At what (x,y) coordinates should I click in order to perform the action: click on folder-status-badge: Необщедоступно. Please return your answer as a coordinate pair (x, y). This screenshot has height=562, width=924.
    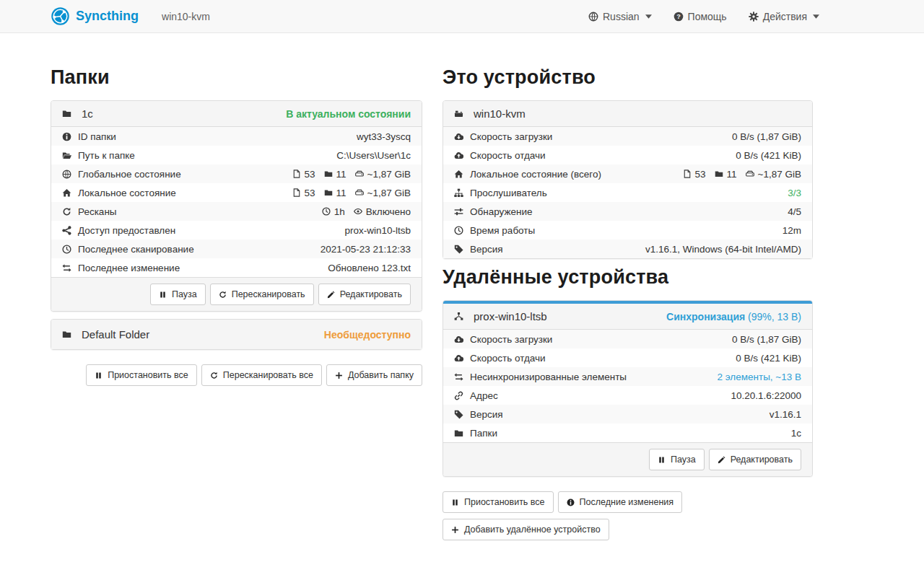
    Looking at the image, I should click on (367, 335).